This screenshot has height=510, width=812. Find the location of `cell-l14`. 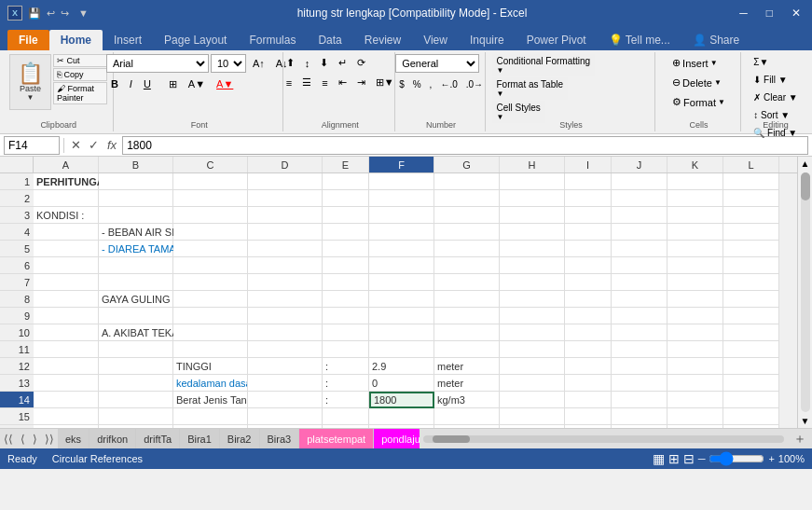

cell-l14 is located at coordinates (751, 400).